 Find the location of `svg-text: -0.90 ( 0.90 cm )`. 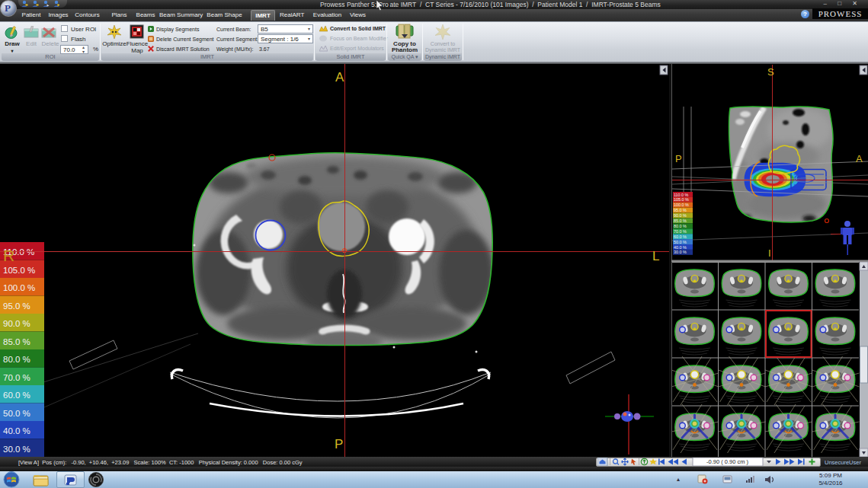

svg-text: -0.90 ( 0.90 cm ) is located at coordinates (728, 461).